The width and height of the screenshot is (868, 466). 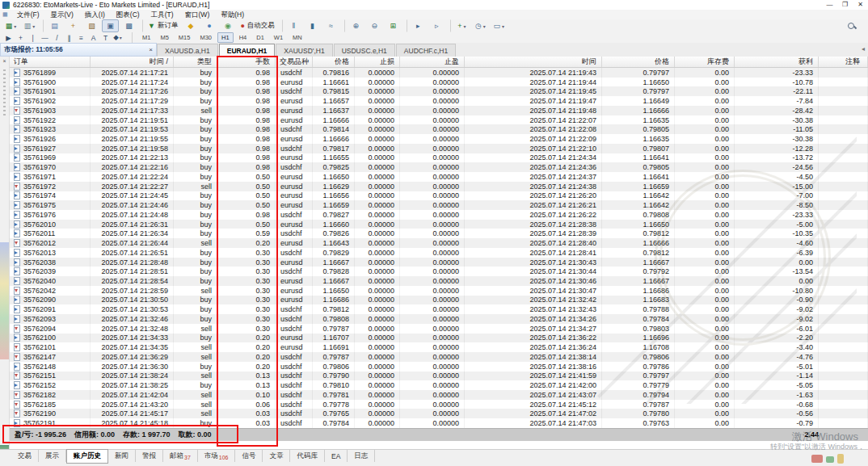 I want to click on label-tool-icon: T, so click(x=105, y=38).